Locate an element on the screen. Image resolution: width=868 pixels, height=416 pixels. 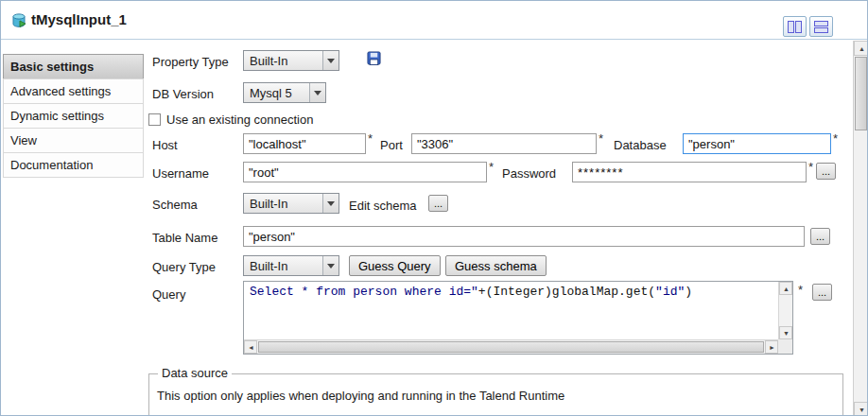
port-input is located at coordinates (504, 144).